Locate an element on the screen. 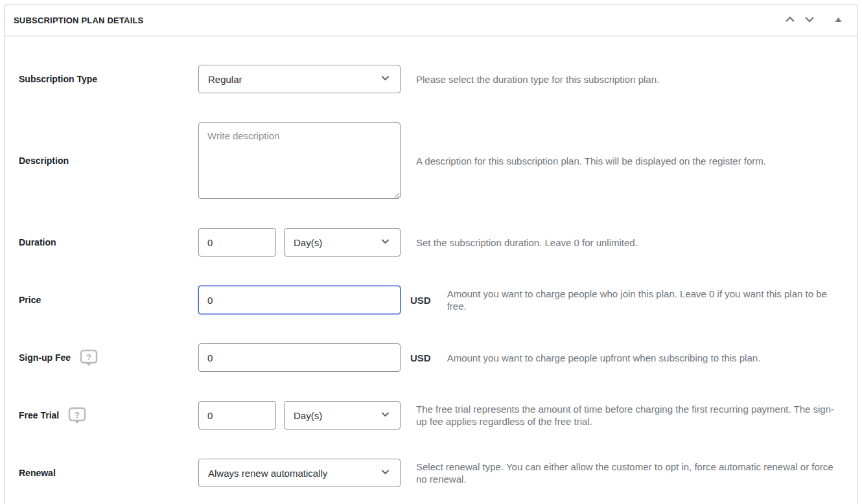  form-row-price: Price USD Amount you want to charge peop… is located at coordinates (431, 300).